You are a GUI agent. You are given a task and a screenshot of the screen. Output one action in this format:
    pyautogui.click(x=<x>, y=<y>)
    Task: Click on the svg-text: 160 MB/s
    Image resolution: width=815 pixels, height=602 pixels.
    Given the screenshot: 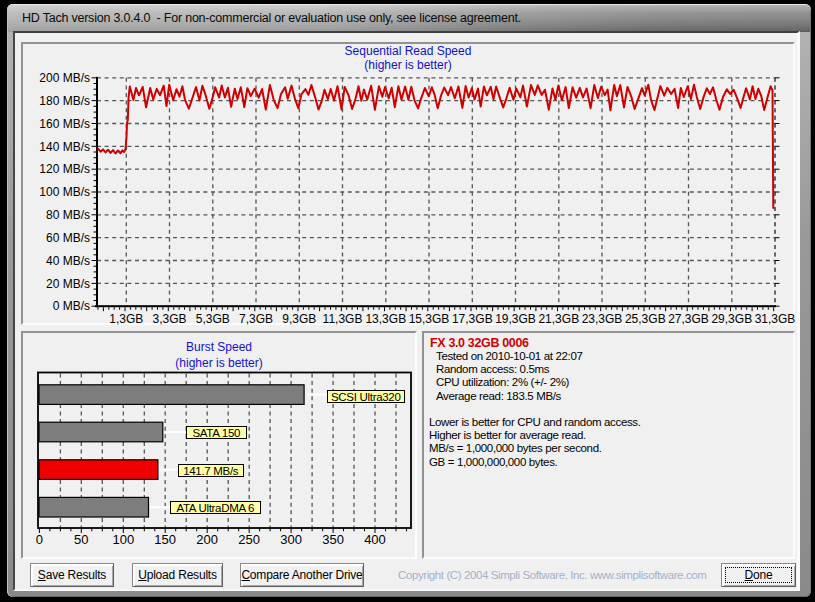 What is the action you would take?
    pyautogui.click(x=64, y=124)
    